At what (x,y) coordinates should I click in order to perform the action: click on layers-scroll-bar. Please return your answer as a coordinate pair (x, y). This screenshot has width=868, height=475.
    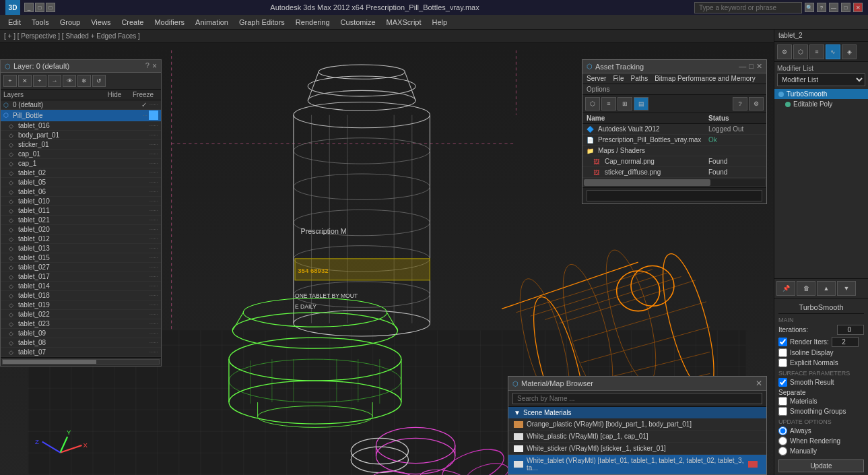
    Looking at the image, I should click on (81, 361).